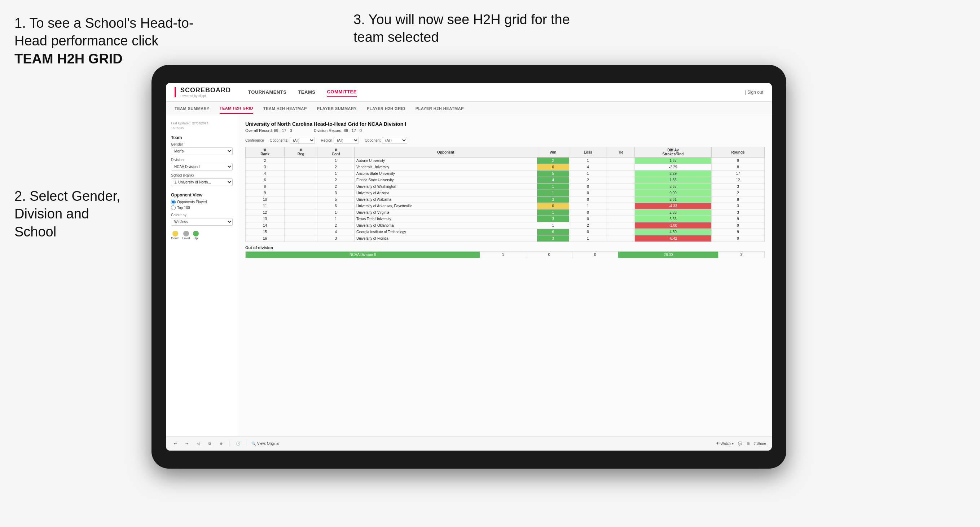 Image resolution: width=980 pixels, height=527 pixels. Describe the element at coordinates (52, 214) in the screenshot. I see `annotation-2-line2: Division and` at that location.